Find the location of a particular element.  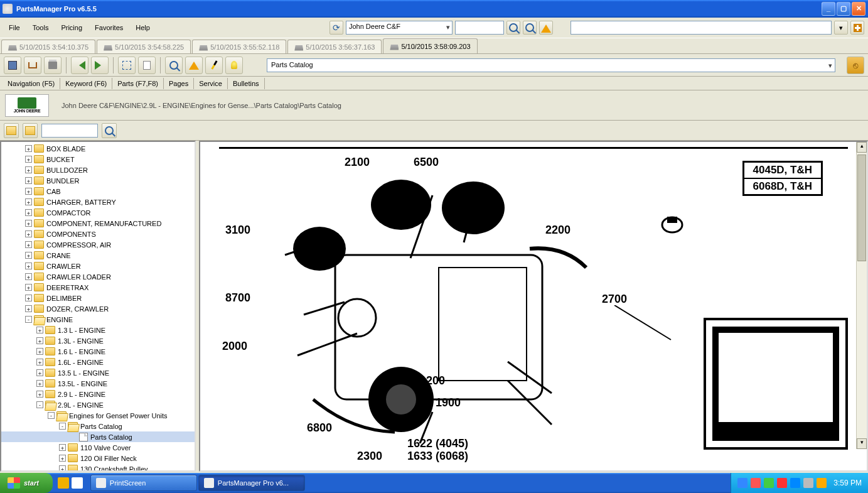

brand-dropdown: John Deere C&F is located at coordinates (399, 28).